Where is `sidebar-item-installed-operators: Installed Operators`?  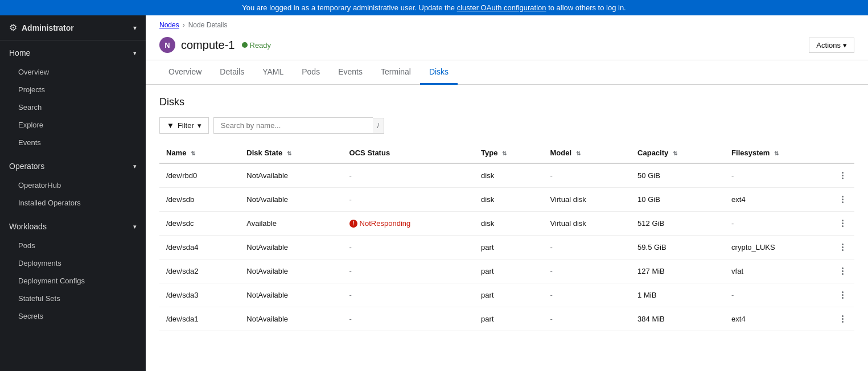 sidebar-item-installed-operators: Installed Operators is located at coordinates (73, 203).